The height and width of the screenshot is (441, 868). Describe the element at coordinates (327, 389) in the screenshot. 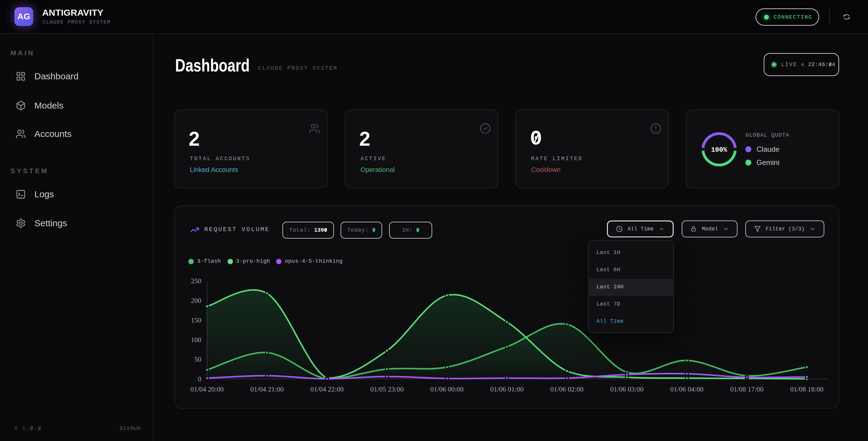

I see `svg-text: 01/04 22:00` at that location.